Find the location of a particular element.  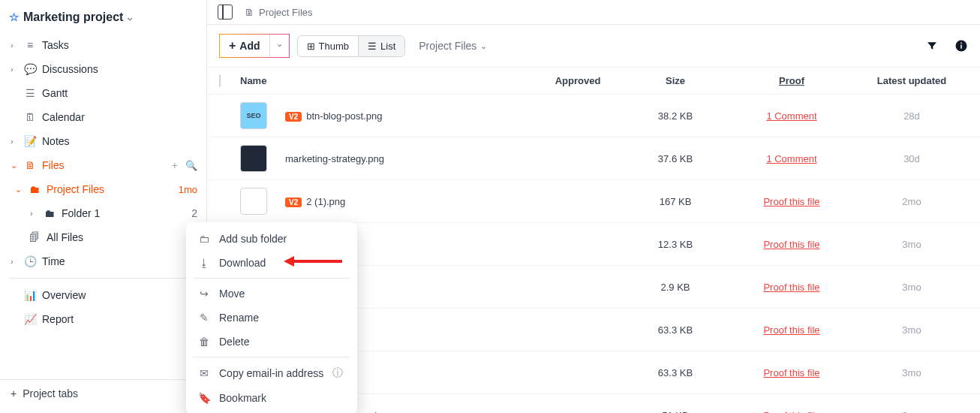

ctx-label: Copy email-in address is located at coordinates (272, 373).